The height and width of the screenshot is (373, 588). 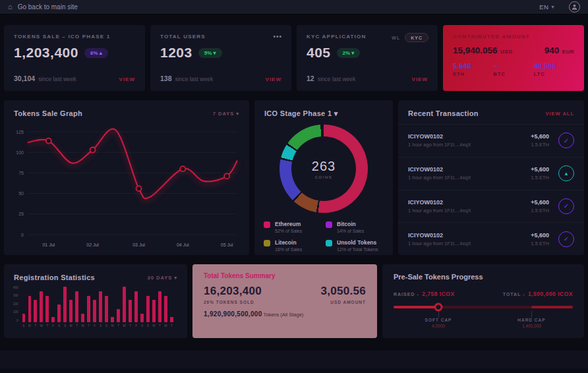 I want to click on stat-value: 405, so click(x=319, y=53).